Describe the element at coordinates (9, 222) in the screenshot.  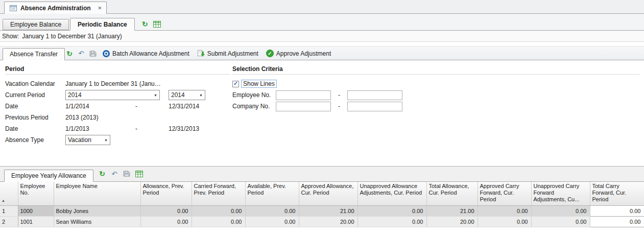
I see `row-number: 2` at that location.